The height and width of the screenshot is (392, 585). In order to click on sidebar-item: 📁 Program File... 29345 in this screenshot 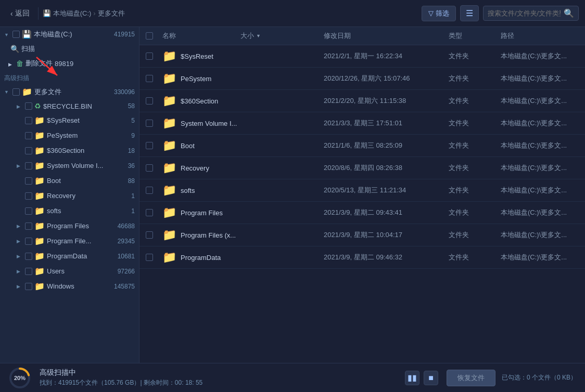, I will do `click(70, 241)`.